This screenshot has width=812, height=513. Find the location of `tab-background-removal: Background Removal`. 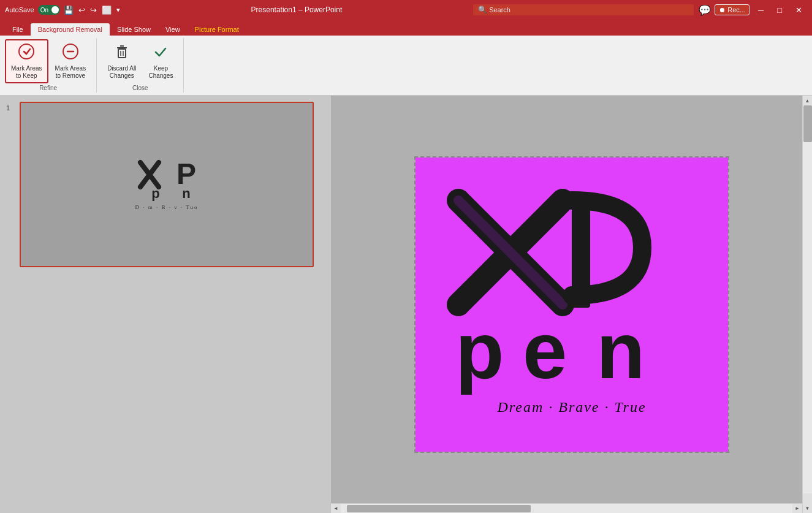

tab-background-removal: Background Removal is located at coordinates (70, 29).